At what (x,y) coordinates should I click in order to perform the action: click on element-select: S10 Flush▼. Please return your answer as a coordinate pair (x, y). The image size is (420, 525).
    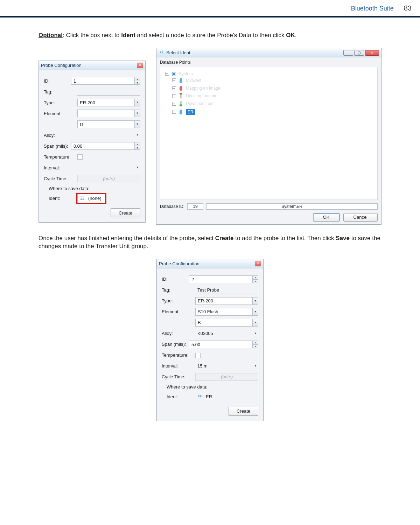
    Looking at the image, I should click on (227, 312).